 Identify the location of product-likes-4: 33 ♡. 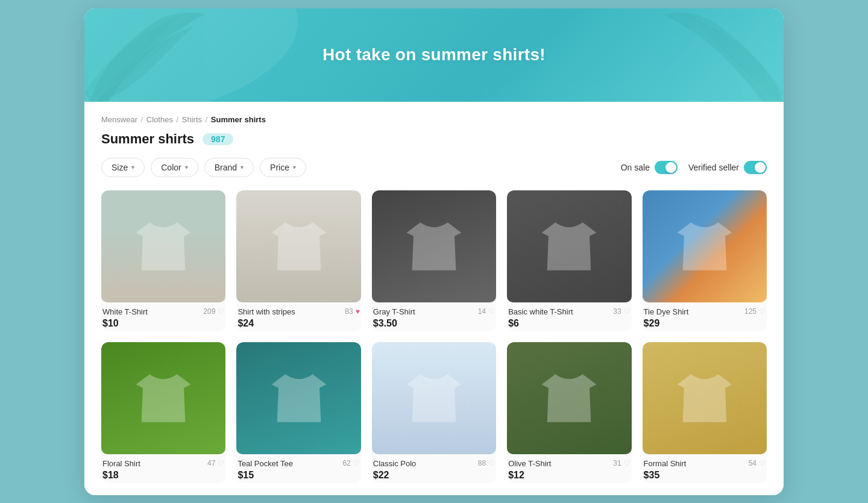
(621, 311).